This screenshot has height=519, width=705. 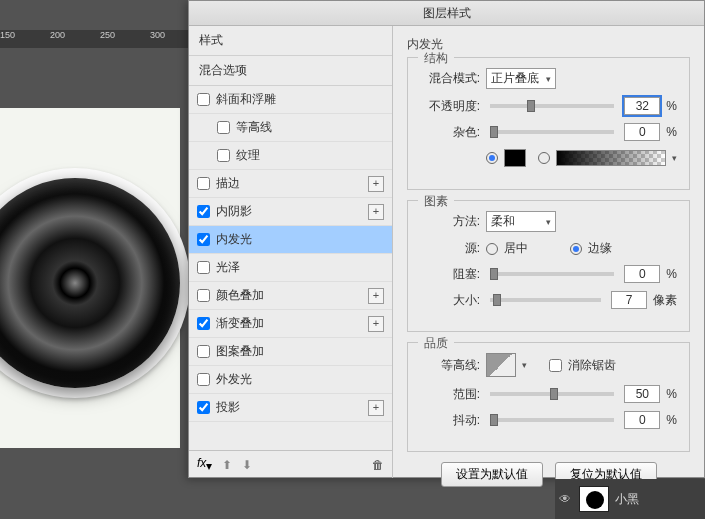 What do you see at coordinates (548, 266) in the screenshot?
I see `elements-group: 图素 方法: 柔和▾ 源: 居中 边缘 阻塞: 0 %` at bounding box center [548, 266].